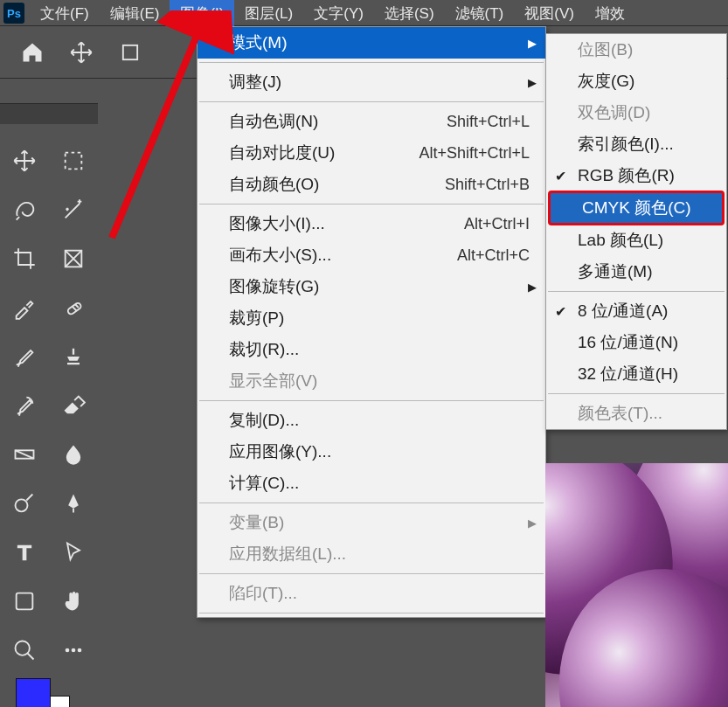 This screenshot has width=728, height=707. What do you see at coordinates (371, 153) in the screenshot?
I see `menu-auto-contrast: 自动对比度(U) Alt+Shift+Ctrl+L` at bounding box center [371, 153].